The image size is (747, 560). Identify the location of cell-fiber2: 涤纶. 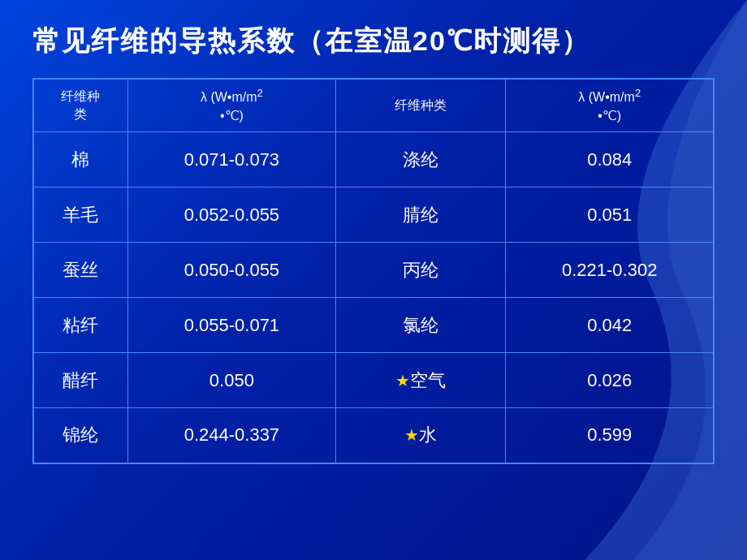
(421, 160).